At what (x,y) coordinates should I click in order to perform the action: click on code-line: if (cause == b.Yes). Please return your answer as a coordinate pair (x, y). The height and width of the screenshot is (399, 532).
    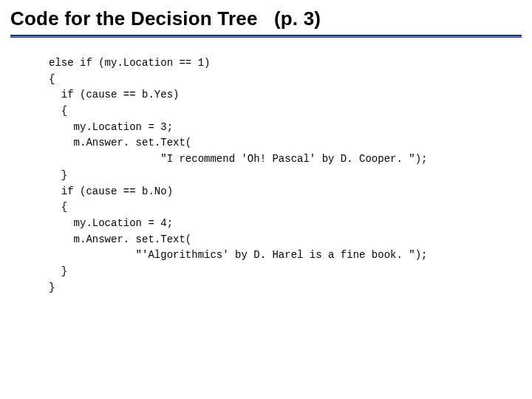
    Looking at the image, I should click on (114, 95).